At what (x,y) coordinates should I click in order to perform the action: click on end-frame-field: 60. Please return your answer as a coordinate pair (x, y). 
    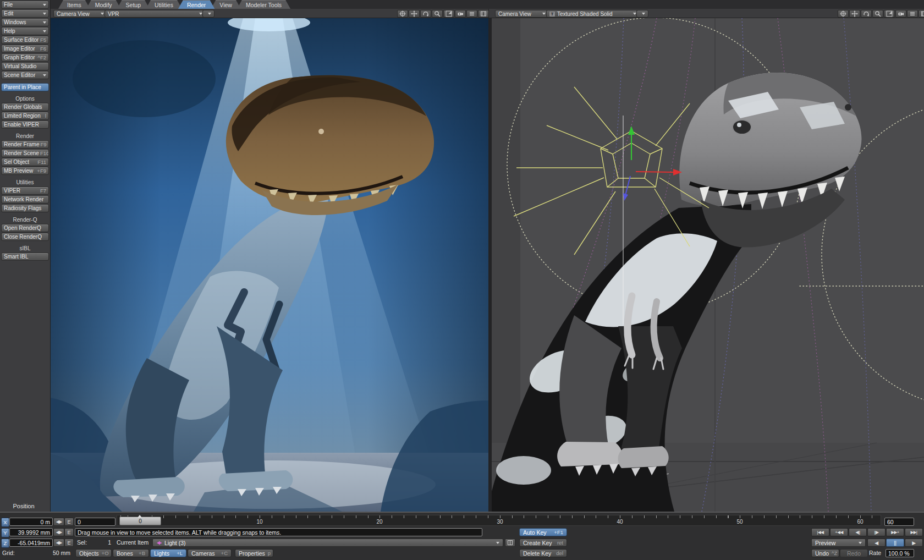
    Looking at the image, I should click on (899, 521).